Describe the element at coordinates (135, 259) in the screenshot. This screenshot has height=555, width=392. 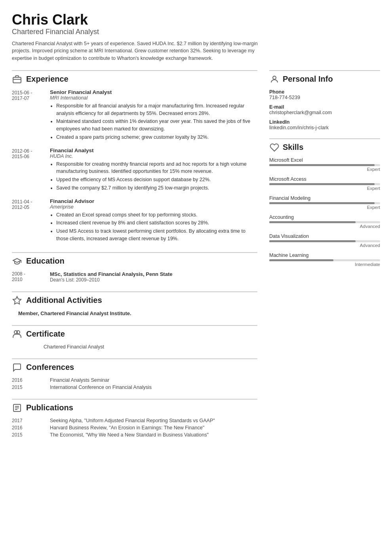
I see `education-section-header: Education` at that location.